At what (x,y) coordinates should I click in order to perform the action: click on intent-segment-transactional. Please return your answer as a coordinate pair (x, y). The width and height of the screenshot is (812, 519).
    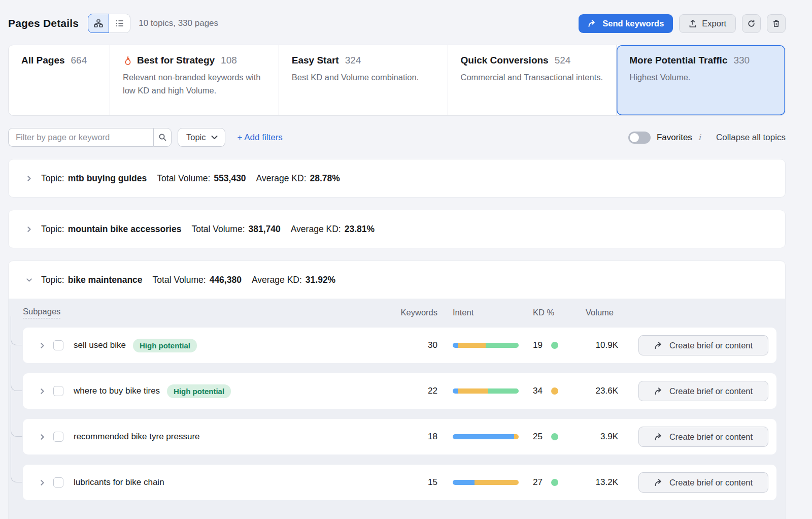
    Looking at the image, I should click on (502, 345).